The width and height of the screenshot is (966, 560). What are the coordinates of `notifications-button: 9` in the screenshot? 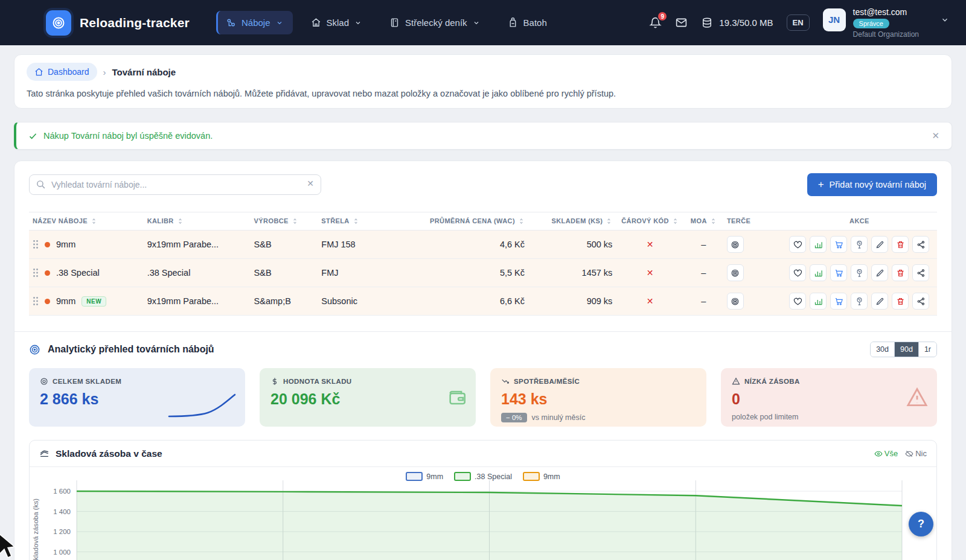 It's located at (656, 23).